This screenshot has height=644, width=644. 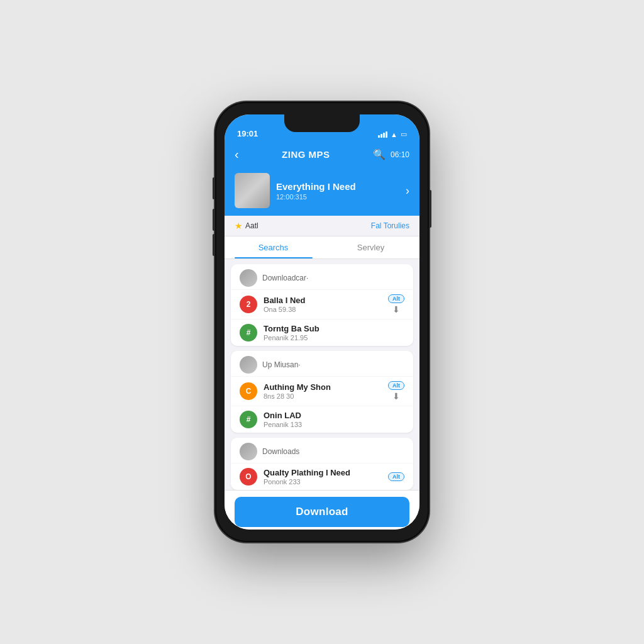 What do you see at coordinates (322, 391) in the screenshot?
I see `song-row-2-1: C Authing My Shon 8ns 28 30 Alt ⬇` at bounding box center [322, 391].